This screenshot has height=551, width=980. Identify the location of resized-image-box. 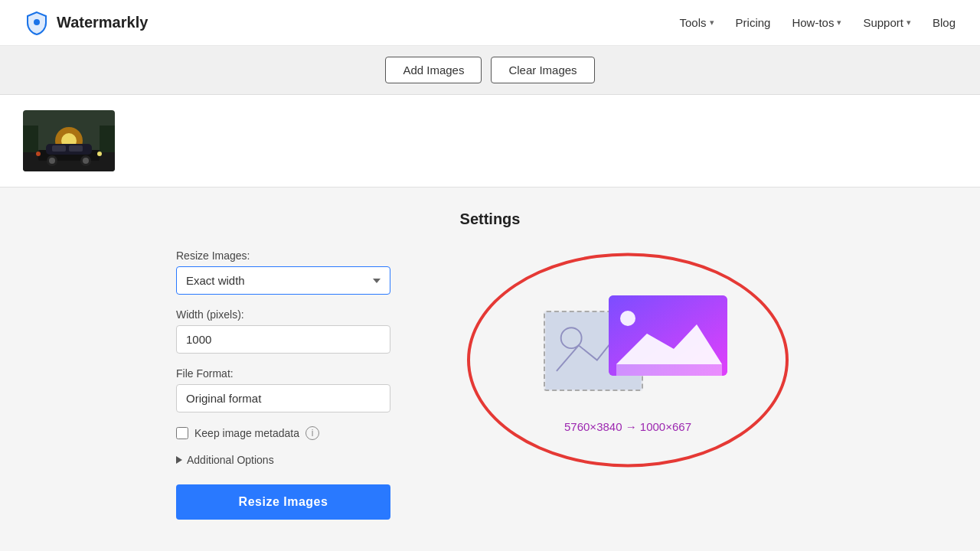
(668, 335).